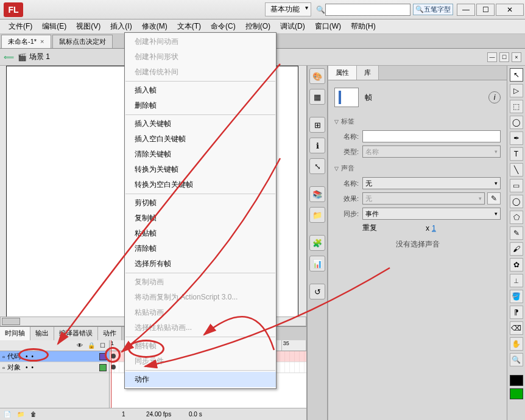  I want to click on context-menu-item: 清除帧, so click(200, 248).